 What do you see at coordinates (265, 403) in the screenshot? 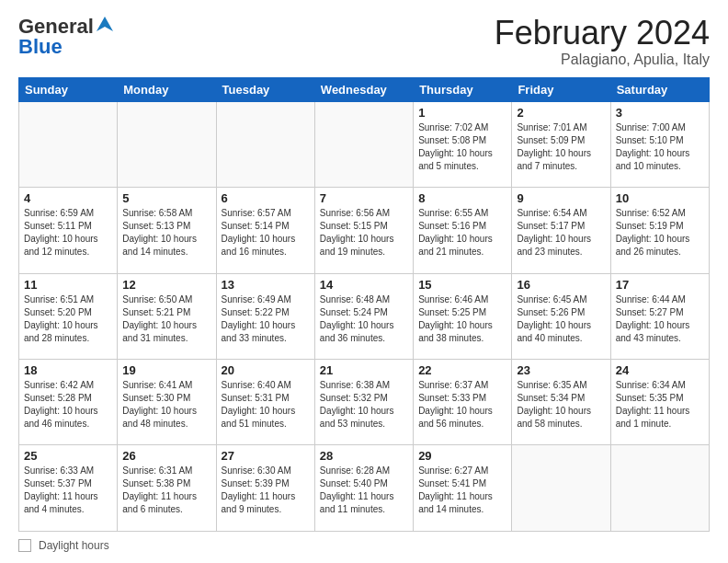
I see `table-row: 20Sunrise: 6:40 AM Sunset: 5:31 PM Dayli…` at bounding box center [265, 403].